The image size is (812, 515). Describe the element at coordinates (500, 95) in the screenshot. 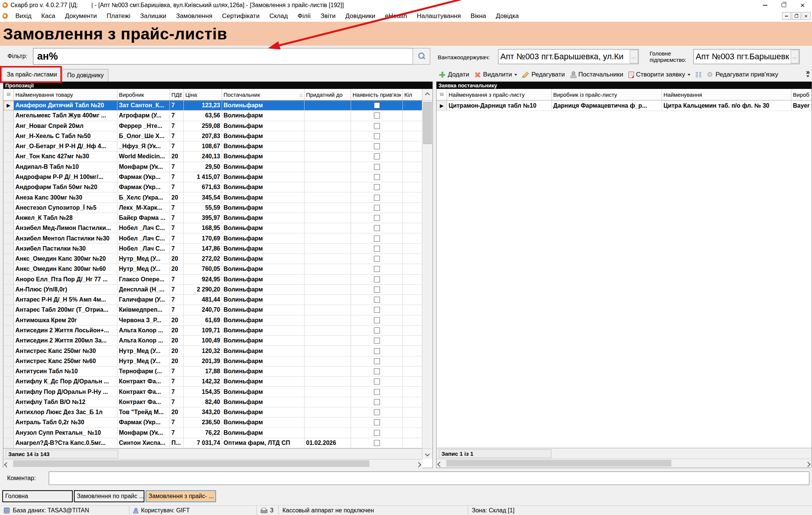

I see `request-column-header-pl_name: Найменування з прайс-листу` at that location.